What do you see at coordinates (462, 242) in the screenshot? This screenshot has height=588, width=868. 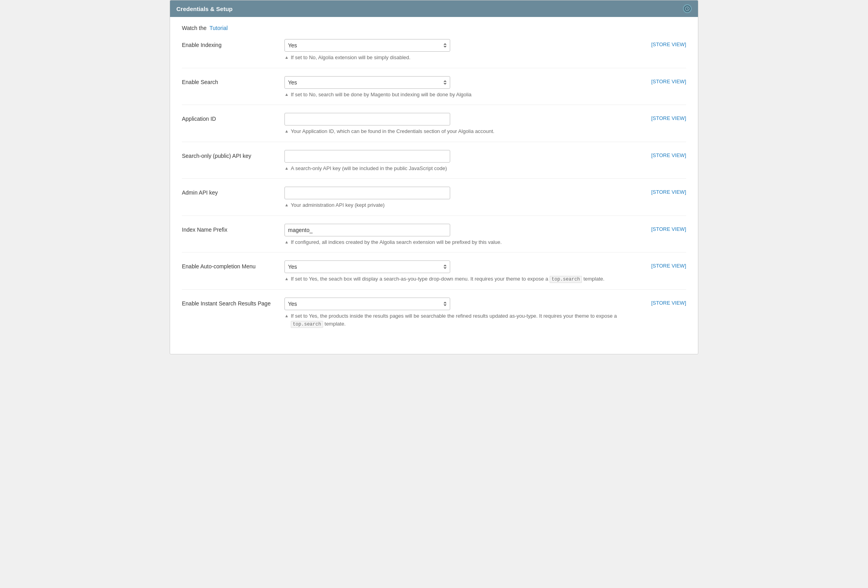 I see `index-name-prefix-hint: ▲ If configured, all indices created by …` at bounding box center [462, 242].